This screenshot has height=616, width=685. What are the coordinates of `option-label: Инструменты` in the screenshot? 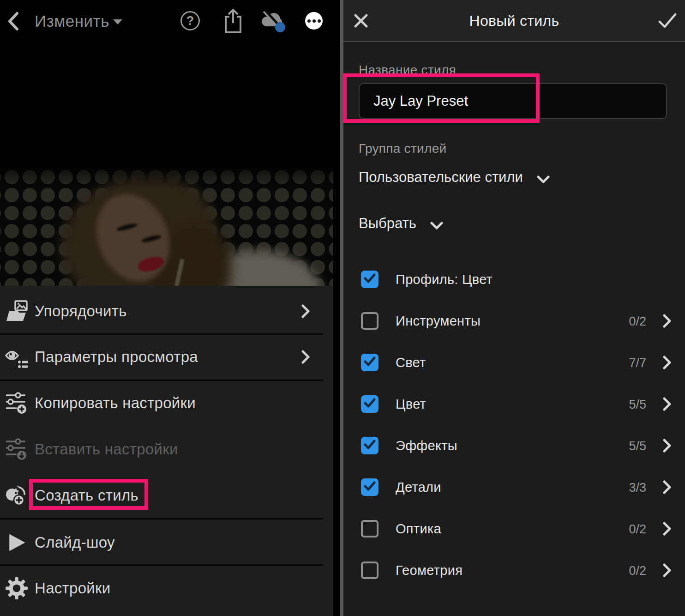 It's located at (438, 321).